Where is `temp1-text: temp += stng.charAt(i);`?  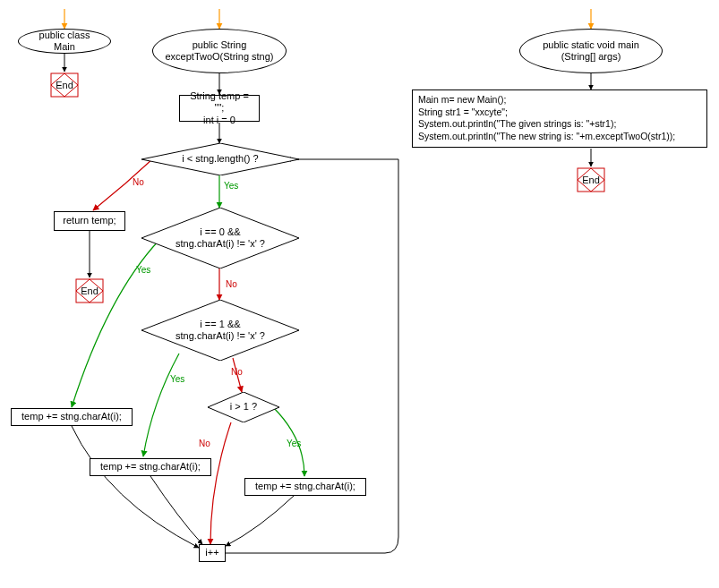 temp1-text: temp += stng.charAt(i); is located at coordinates (72, 417).